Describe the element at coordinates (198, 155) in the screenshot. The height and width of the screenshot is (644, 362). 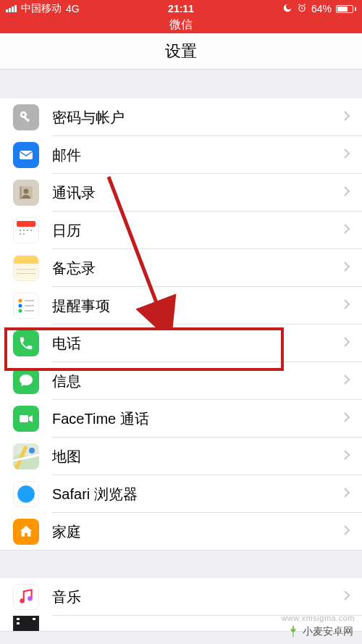
I see `row-label: 邮件` at that location.